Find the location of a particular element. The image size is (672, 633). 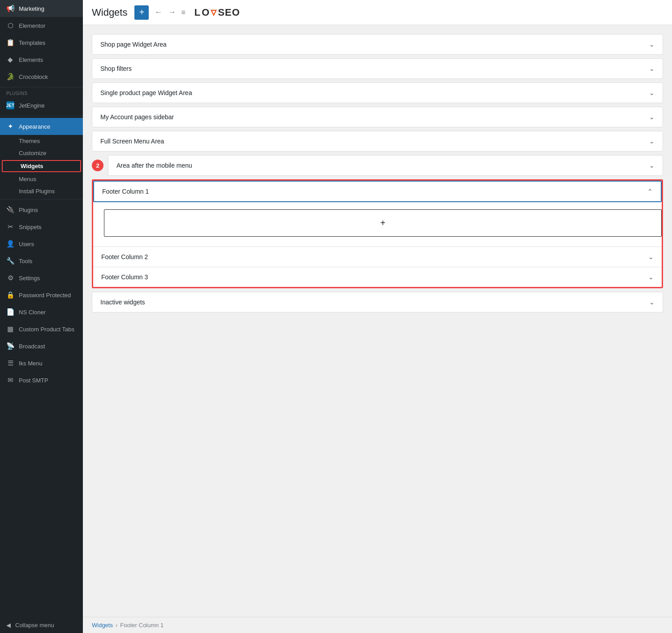

sidebar-item-custom-product-tabs: ▦ Custom Product Tabs is located at coordinates (41, 329).